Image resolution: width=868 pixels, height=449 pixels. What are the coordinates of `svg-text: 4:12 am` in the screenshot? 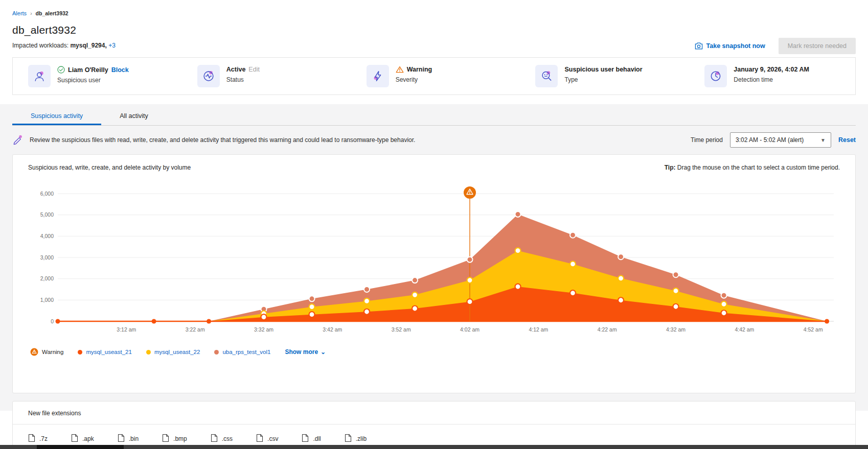 It's located at (538, 329).